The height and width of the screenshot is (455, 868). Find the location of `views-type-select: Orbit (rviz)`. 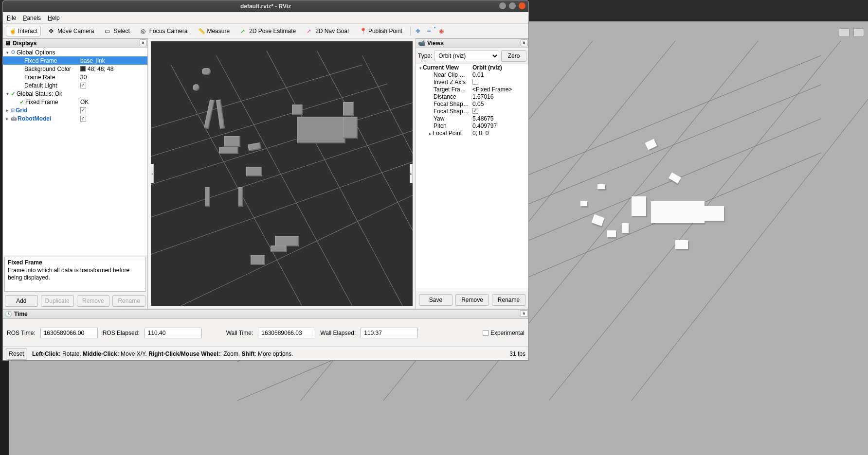

views-type-select: Orbit (rviz) is located at coordinates (467, 56).